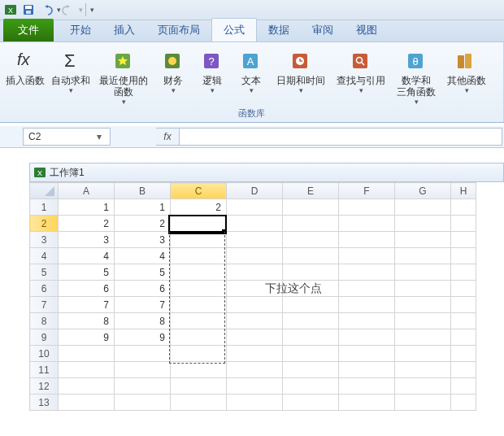  What do you see at coordinates (367, 30) in the screenshot?
I see `tab-view: 视图` at bounding box center [367, 30].